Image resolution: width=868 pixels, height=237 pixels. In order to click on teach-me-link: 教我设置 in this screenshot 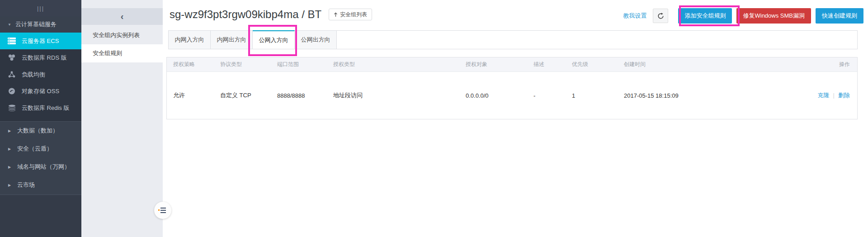, I will do `click(635, 16)`.